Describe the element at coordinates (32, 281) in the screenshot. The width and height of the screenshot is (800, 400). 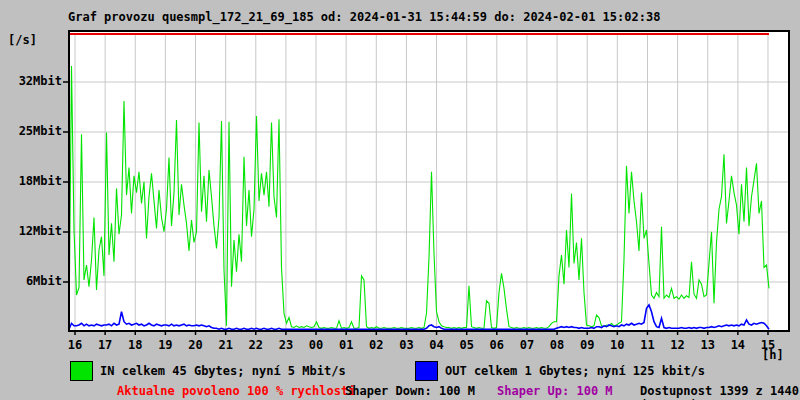
I see `y-tick-label: 6Mbit` at that location.